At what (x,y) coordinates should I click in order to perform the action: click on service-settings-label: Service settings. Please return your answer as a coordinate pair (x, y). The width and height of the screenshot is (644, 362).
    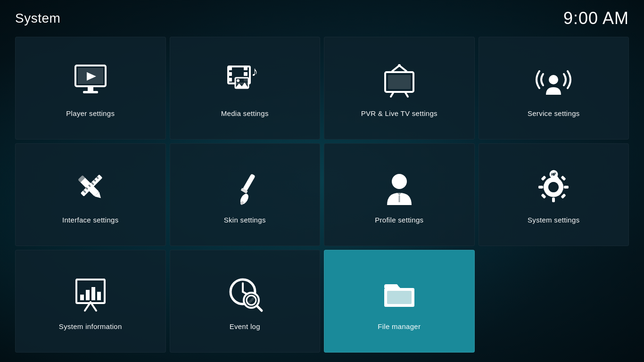
    Looking at the image, I should click on (553, 113).